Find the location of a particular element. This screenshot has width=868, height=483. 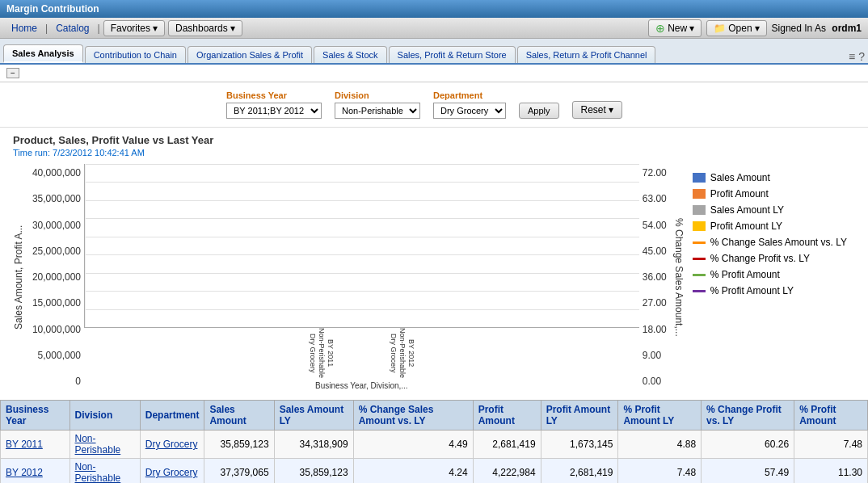

legend-label: Profit Amount LY is located at coordinates (747, 226).